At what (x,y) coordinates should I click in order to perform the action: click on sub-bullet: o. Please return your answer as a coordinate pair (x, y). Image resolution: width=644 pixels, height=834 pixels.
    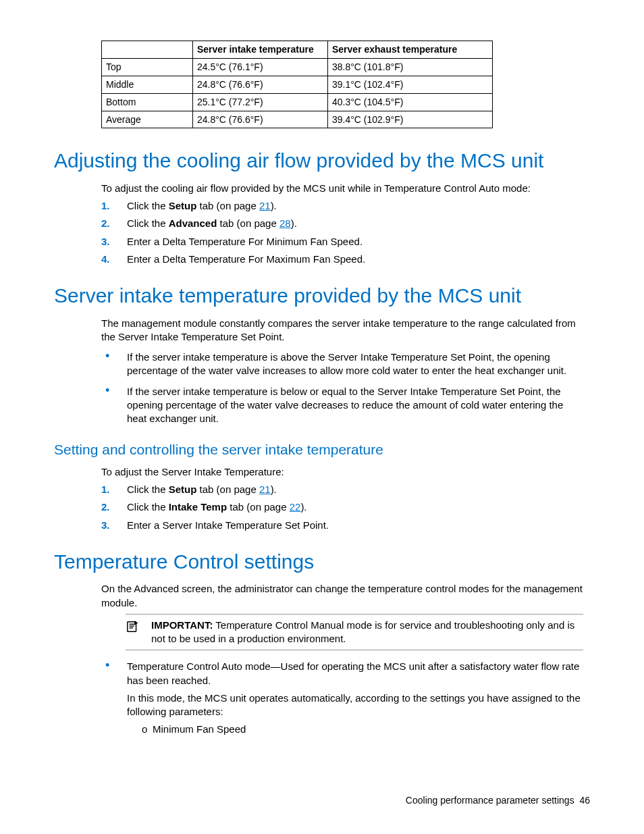
    Looking at the image, I should click on (147, 729).